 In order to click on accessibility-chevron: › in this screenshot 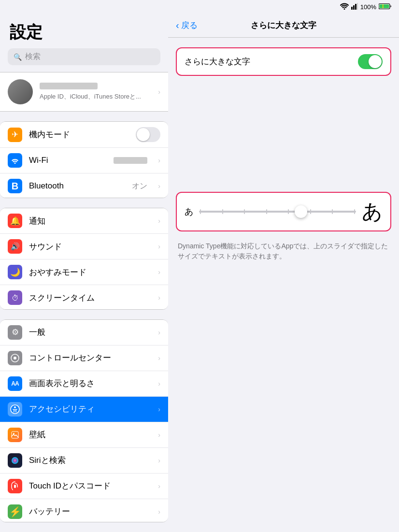, I will do `click(159, 409)`.